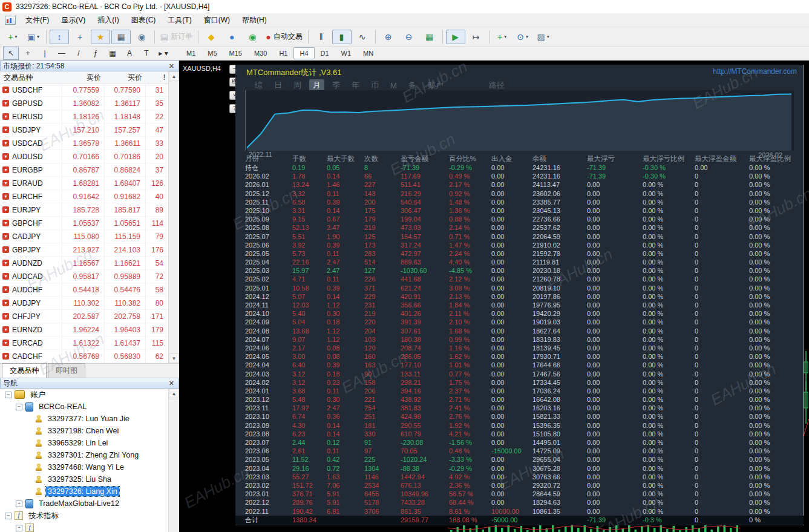 This screenshot has width=809, height=532. What do you see at coordinates (519, 477) in the screenshot?
I see `stat-row: 2023.0355.271.6311461442.944.92 %0.00307…` at bounding box center [519, 477].